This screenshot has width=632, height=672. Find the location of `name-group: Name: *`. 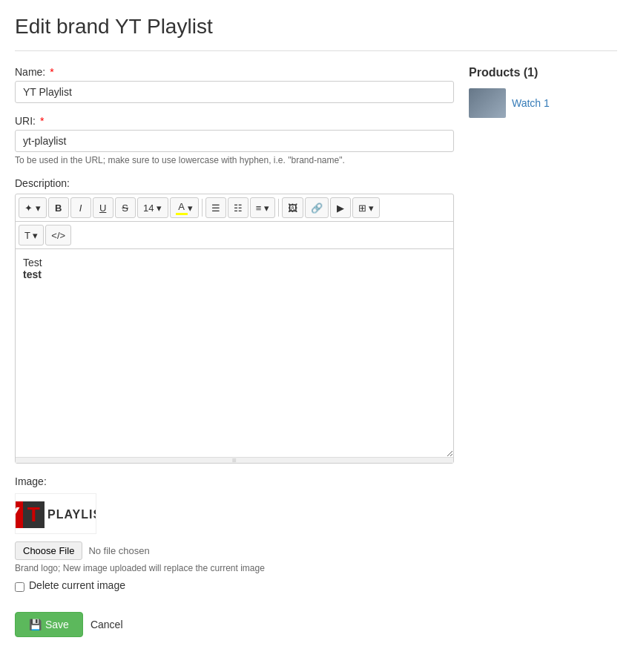

name-group: Name: * is located at coordinates (234, 85).